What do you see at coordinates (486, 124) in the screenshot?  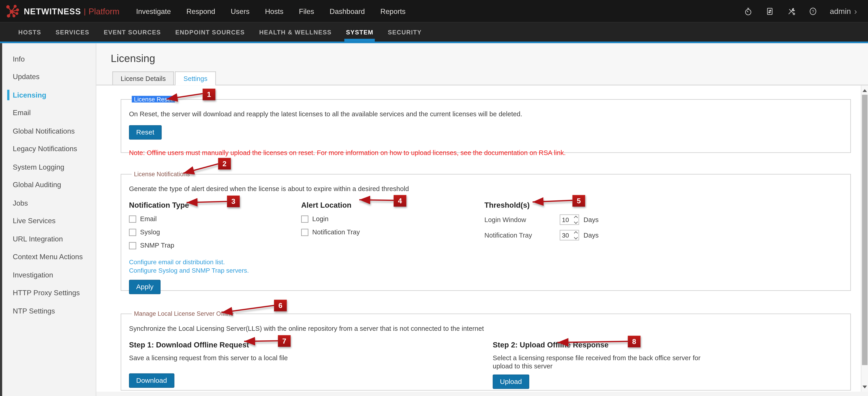 I see `license-reset-section: License Reset On Reset, the server will …` at bounding box center [486, 124].